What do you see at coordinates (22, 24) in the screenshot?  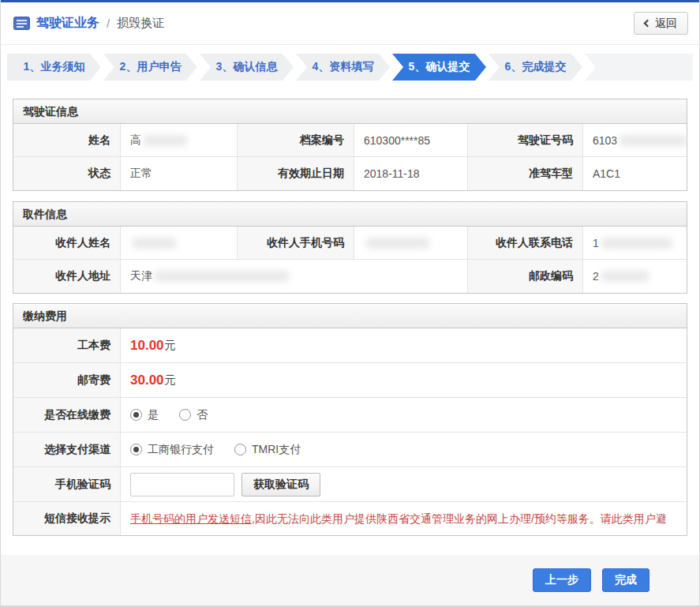 I see `license-business-icon` at bounding box center [22, 24].